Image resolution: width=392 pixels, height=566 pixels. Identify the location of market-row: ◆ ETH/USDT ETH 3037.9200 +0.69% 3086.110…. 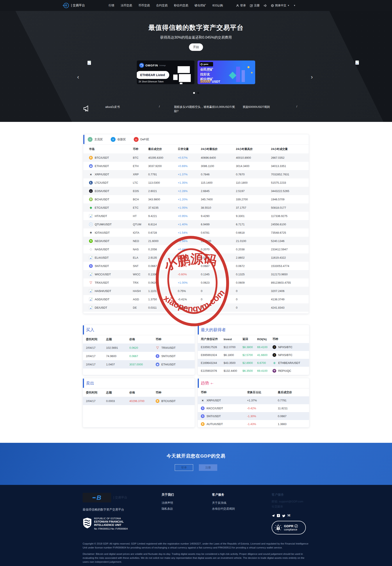
(196, 166).